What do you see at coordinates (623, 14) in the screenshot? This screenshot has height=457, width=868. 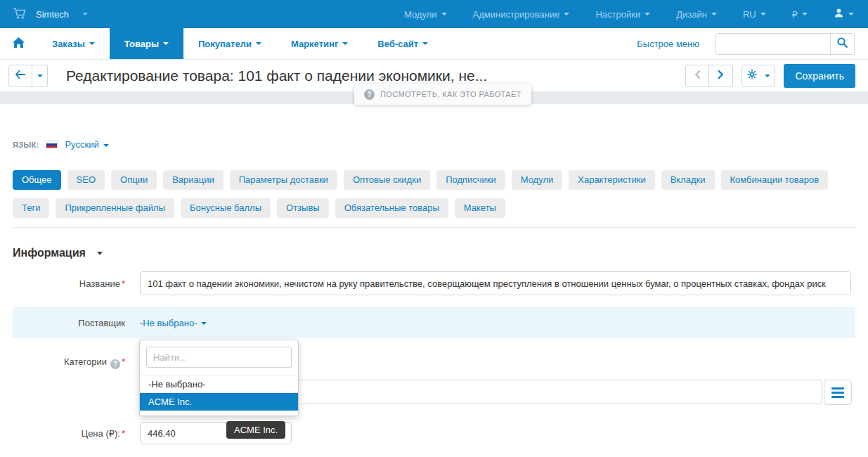 I see `topbar-item-settings: Настройки` at bounding box center [623, 14].